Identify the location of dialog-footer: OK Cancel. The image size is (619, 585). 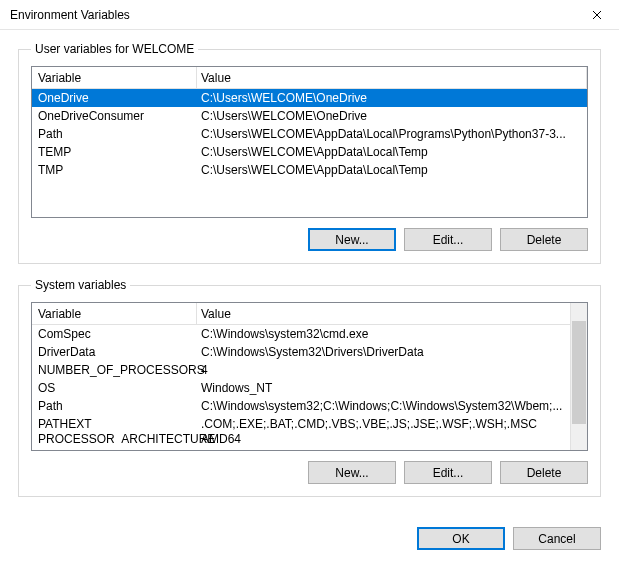
(310, 544).